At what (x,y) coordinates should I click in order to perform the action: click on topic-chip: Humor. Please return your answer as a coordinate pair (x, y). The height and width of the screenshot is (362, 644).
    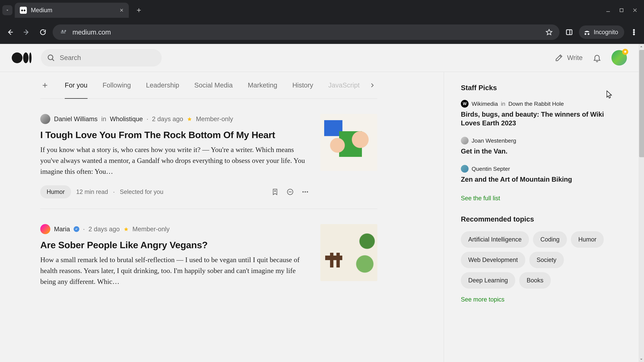
    Looking at the image, I should click on (588, 239).